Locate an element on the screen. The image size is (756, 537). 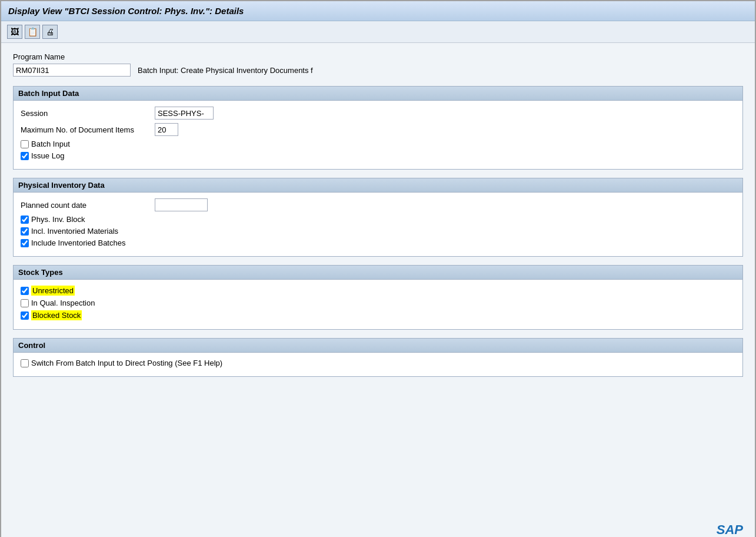
session-label: Session is located at coordinates (85, 113).